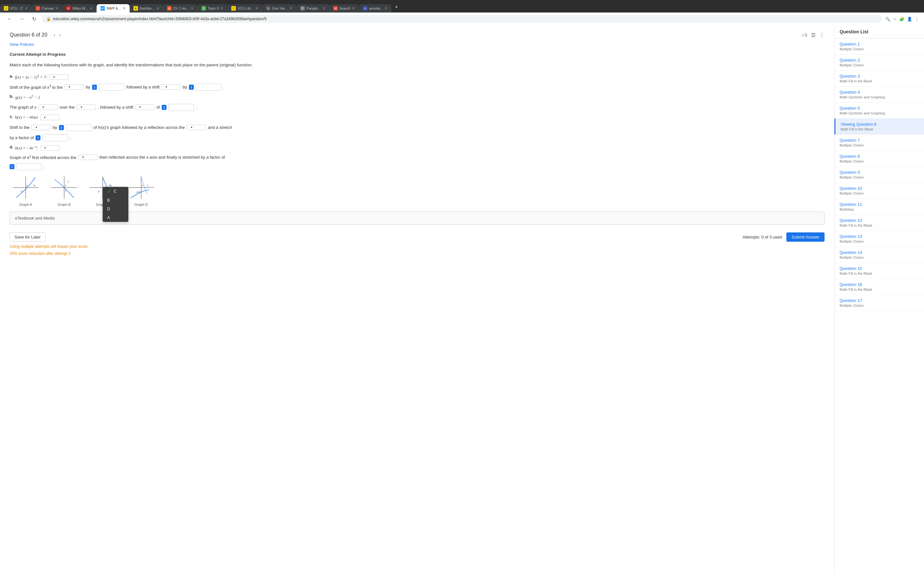  I want to click on prev-question-button: ‹, so click(54, 35).